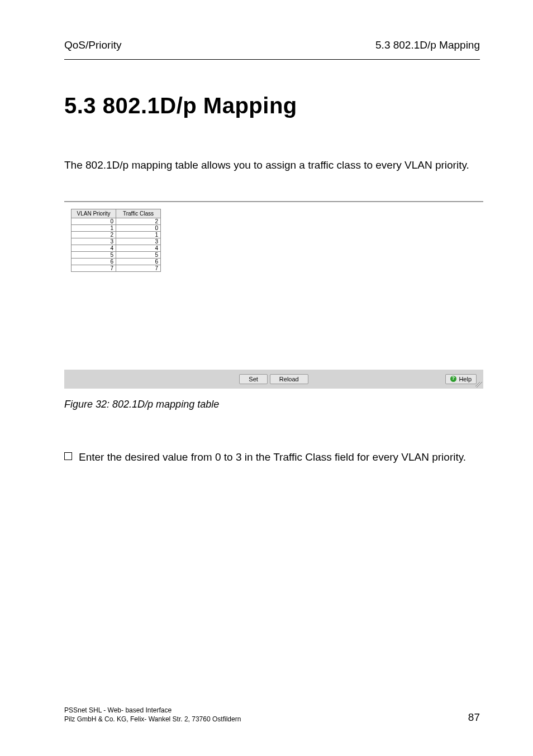 The height and width of the screenshot is (756, 533). Describe the element at coordinates (153, 715) in the screenshot. I see `footer-left: PSSnet SHL - Web- based Interface Pilz G…` at that location.